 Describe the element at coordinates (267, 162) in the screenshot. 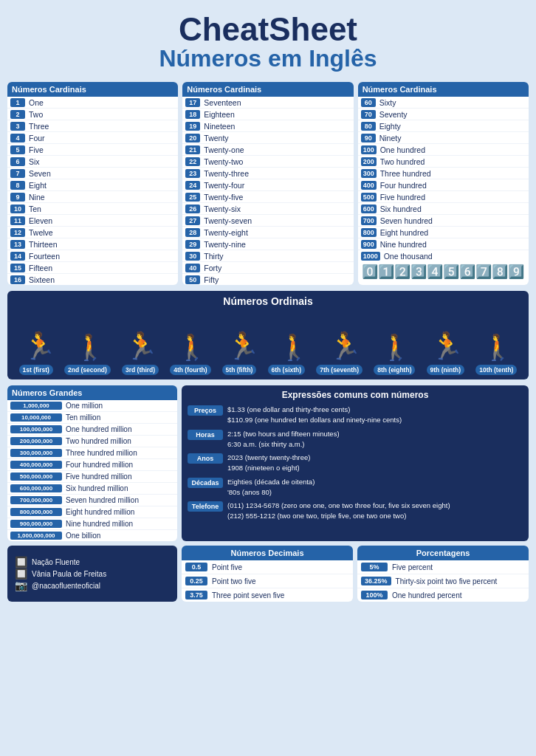

I see `table-row: 22Twenty-two` at that location.